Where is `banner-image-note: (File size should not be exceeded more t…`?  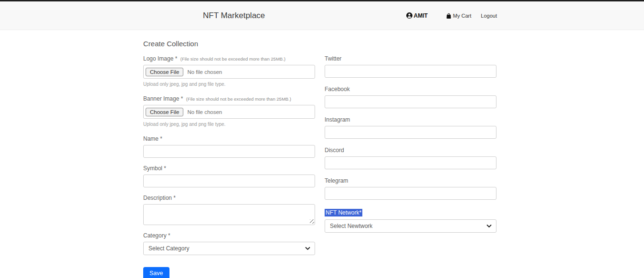
banner-image-note: (File size should not be exceeded more t… is located at coordinates (239, 99).